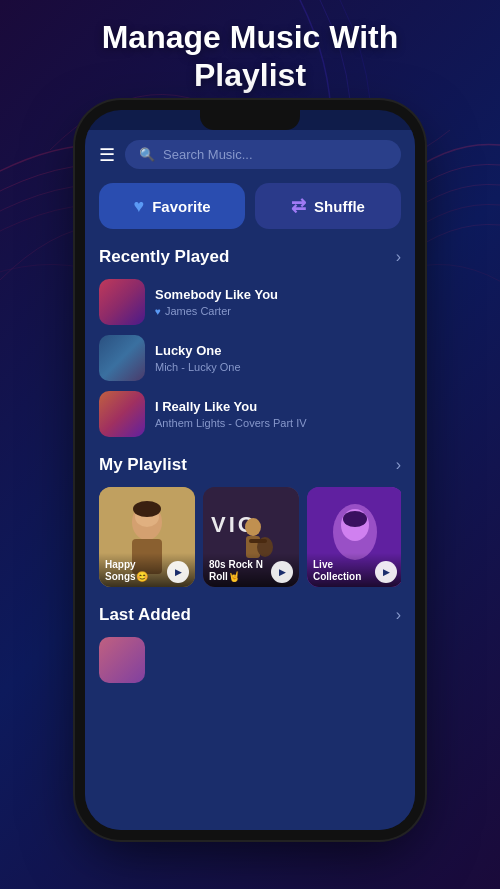 The height and width of the screenshot is (889, 500). What do you see at coordinates (250, 56) in the screenshot?
I see `hero-title: Manage Music With Playlist` at bounding box center [250, 56].